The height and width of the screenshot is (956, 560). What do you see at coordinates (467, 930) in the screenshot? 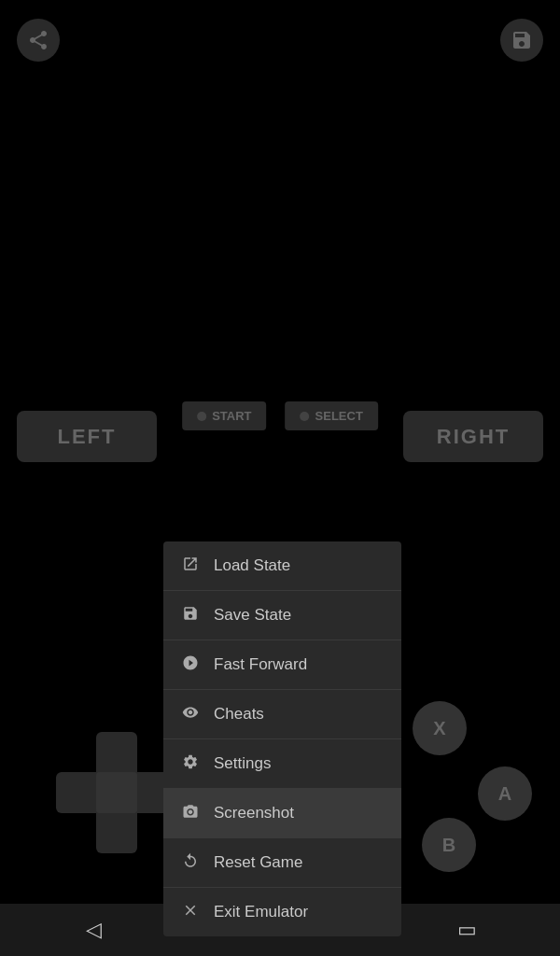
I see `recents-nav-button: ▭` at bounding box center [467, 930].